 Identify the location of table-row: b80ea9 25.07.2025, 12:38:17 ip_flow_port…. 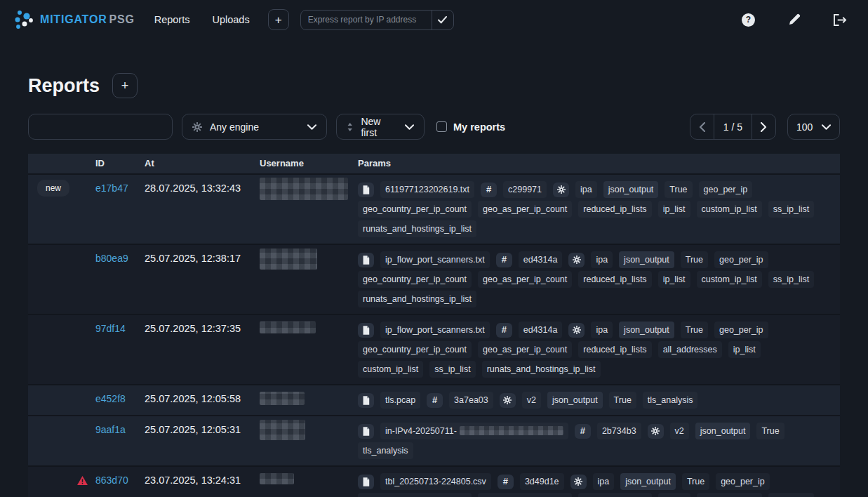
(434, 279).